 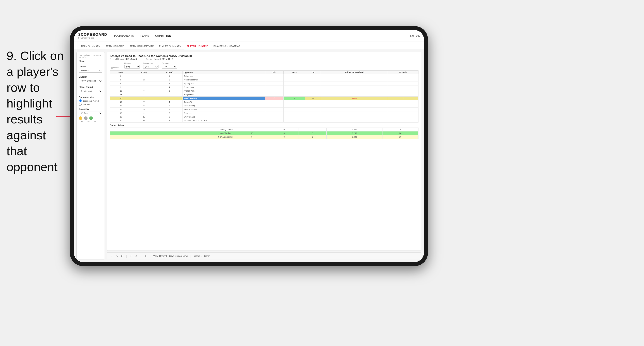 I want to click on division-section: Division NCAA Division III, so click(x=90, y=79).